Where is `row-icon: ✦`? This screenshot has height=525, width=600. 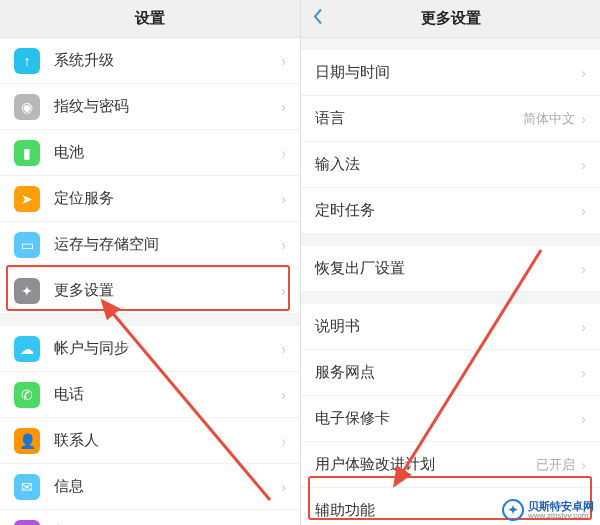 row-icon: ✦ is located at coordinates (27, 291).